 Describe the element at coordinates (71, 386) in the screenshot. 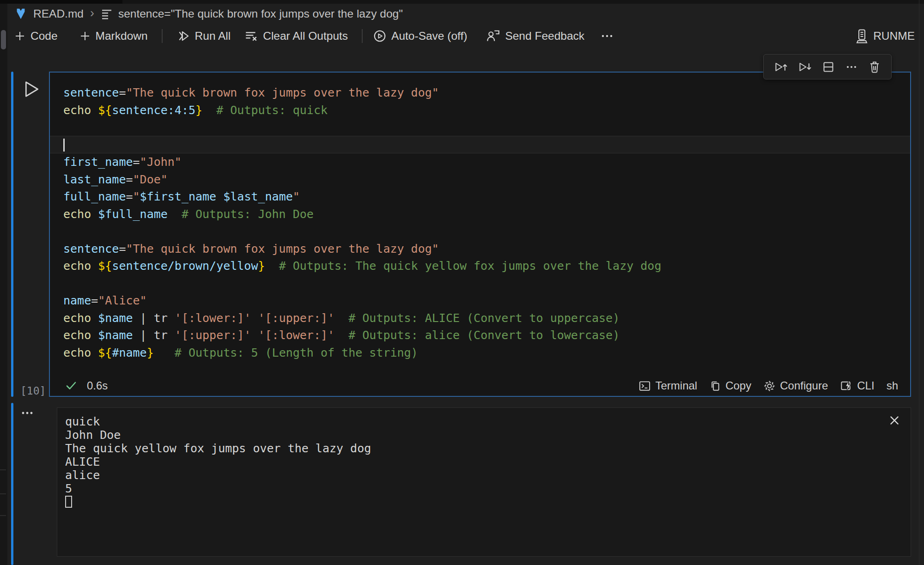

I see `success-check-icon` at that location.